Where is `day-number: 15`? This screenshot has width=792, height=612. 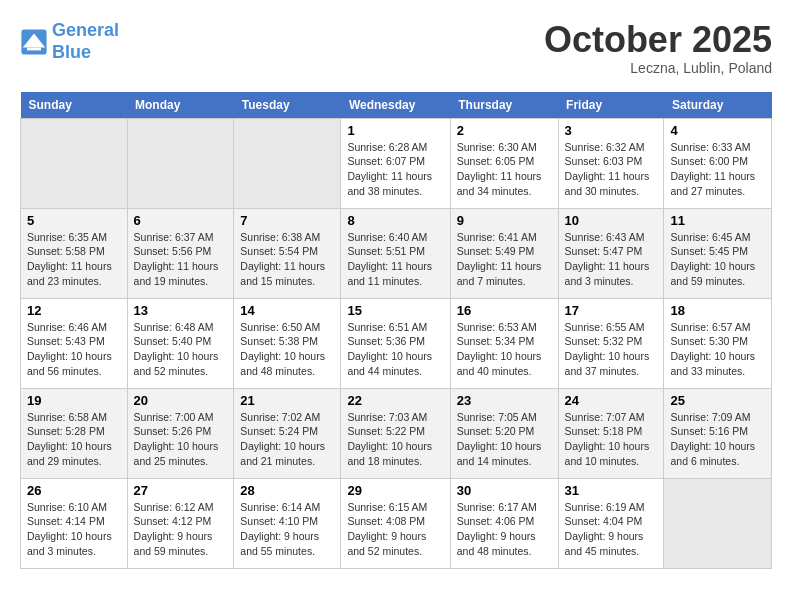
day-number: 15 is located at coordinates (395, 310).